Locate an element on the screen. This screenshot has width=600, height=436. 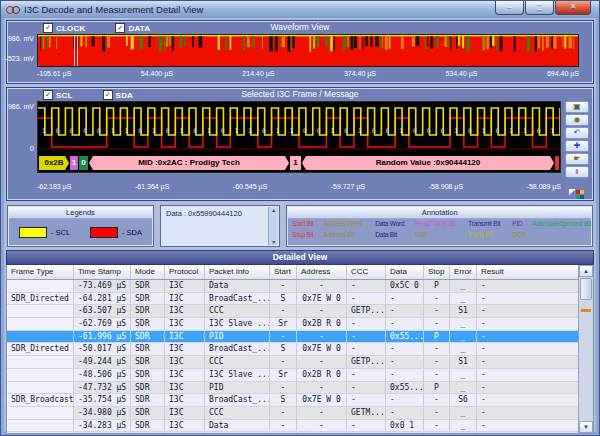
data-scroll-up-icon: ▲ is located at coordinates (274, 210).